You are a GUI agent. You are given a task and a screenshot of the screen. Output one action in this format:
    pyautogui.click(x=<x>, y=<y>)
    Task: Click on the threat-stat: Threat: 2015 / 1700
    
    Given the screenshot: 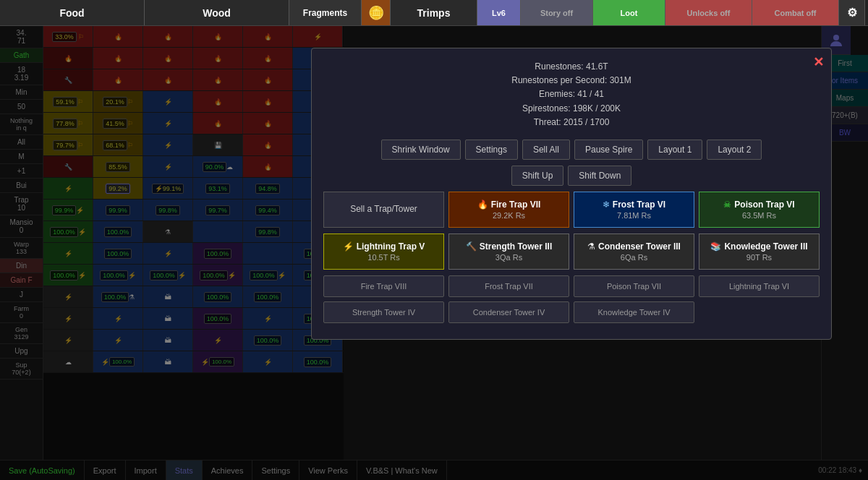 What is the action you would take?
    pyautogui.click(x=571, y=123)
    